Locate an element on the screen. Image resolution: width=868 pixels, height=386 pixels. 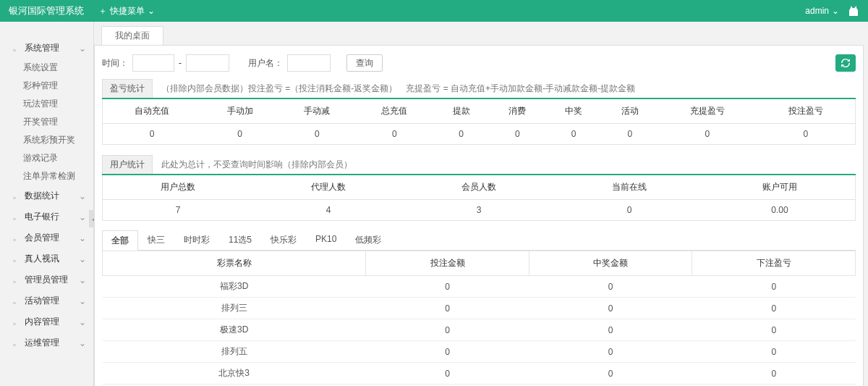
subtab-5: PK10 is located at coordinates (326, 240).